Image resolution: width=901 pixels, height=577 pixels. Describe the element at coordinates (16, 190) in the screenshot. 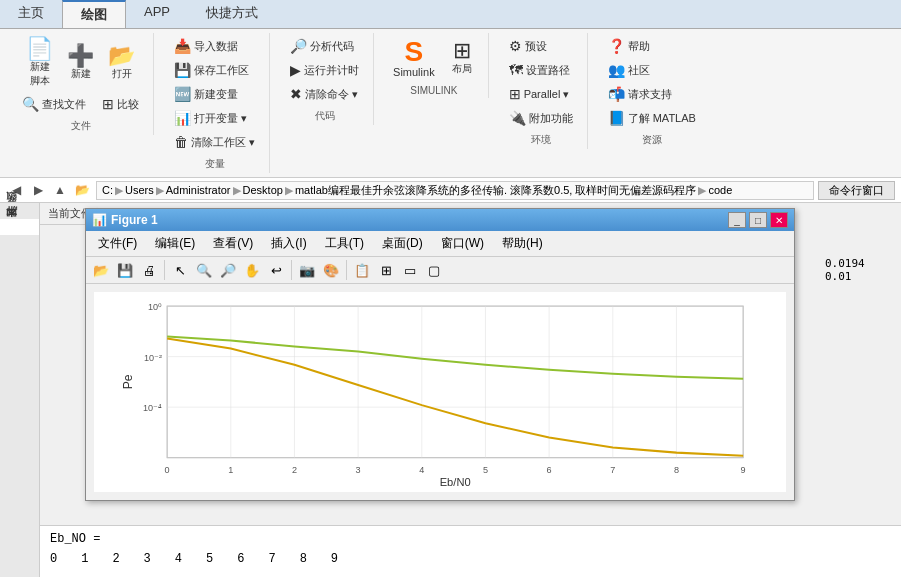

I see `back-button: ◀` at that location.